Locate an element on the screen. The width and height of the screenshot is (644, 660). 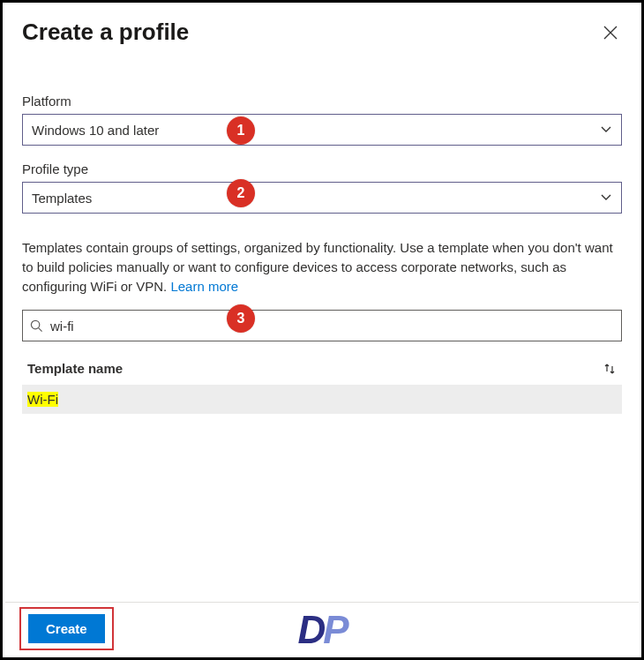
column-header-row: Template name is located at coordinates (322, 371).